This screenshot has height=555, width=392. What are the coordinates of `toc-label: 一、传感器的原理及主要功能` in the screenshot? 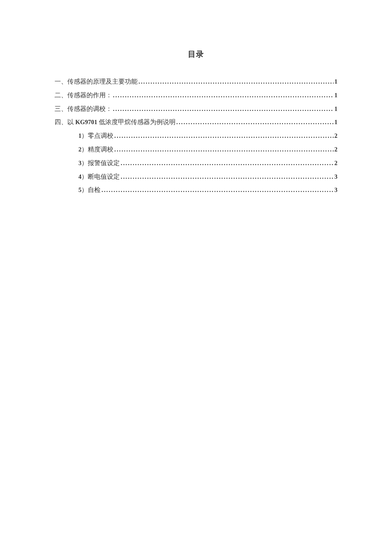 It's located at (96, 81).